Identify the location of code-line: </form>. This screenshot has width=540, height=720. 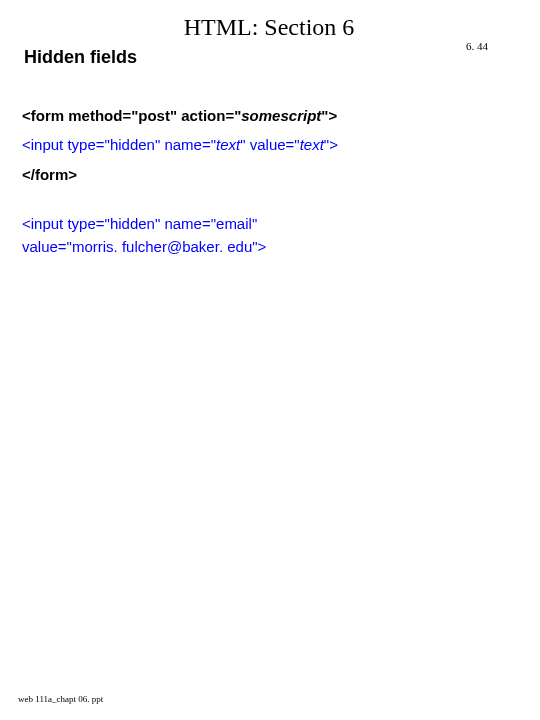
(269, 174).